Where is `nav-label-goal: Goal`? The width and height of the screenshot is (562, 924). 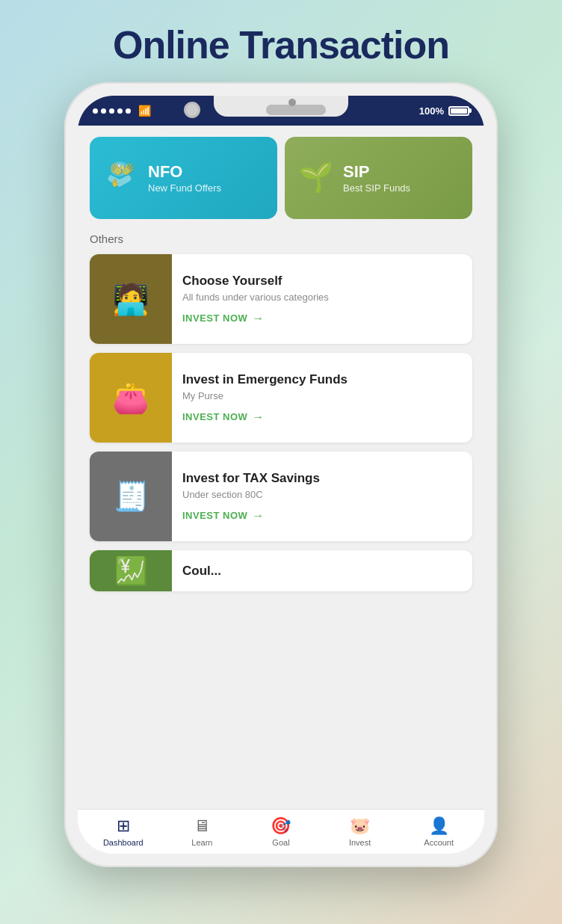 nav-label-goal: Goal is located at coordinates (281, 843).